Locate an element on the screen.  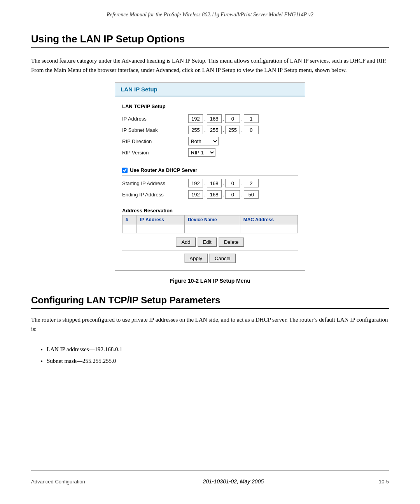
apply-button: Apply is located at coordinates (196, 258).